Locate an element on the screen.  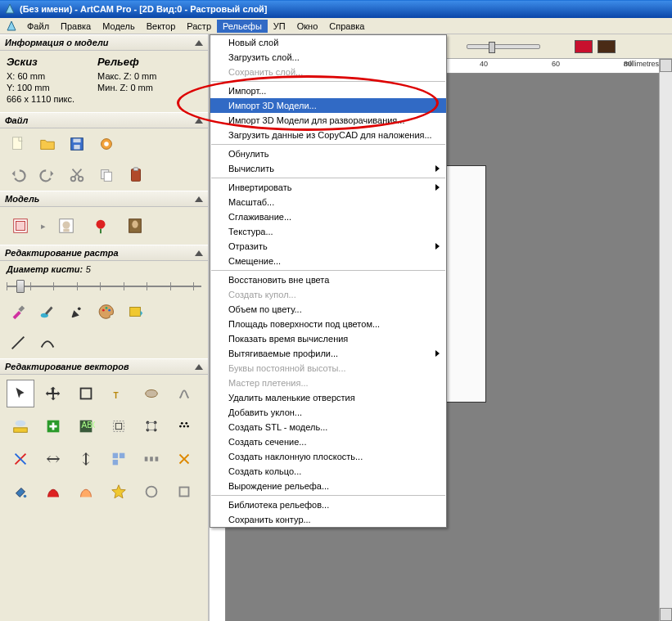
menu-edit: Правка is located at coordinates (75, 26).